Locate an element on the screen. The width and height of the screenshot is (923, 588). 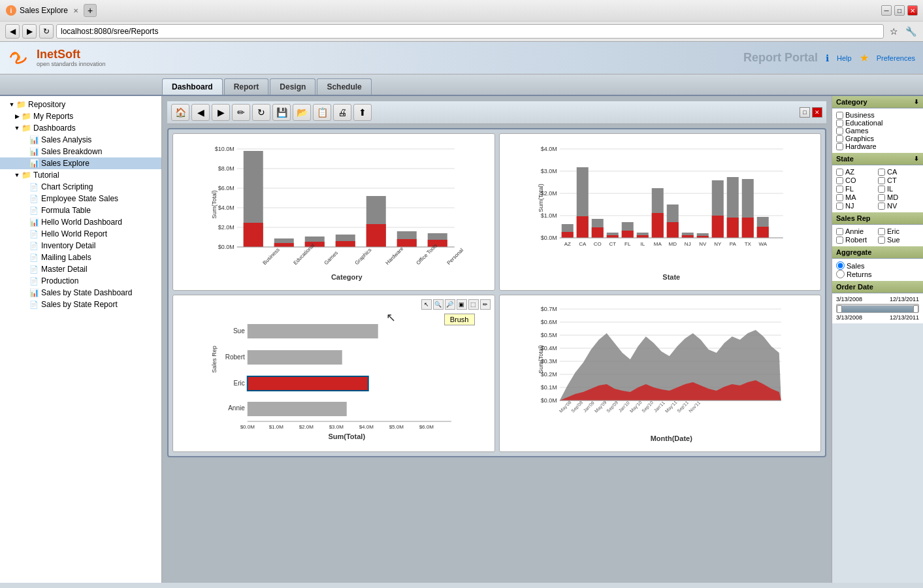
cb-hardware: Hardware is located at coordinates (878, 146).